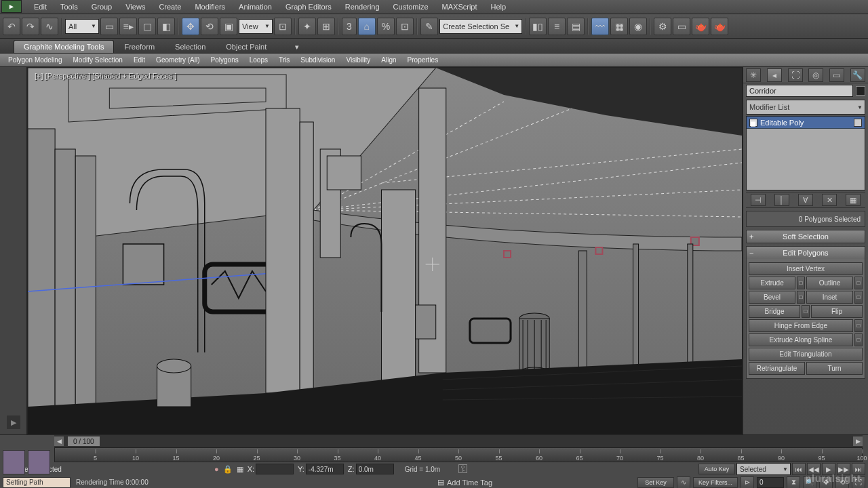  I want to click on menu-create: Create, so click(170, 7).